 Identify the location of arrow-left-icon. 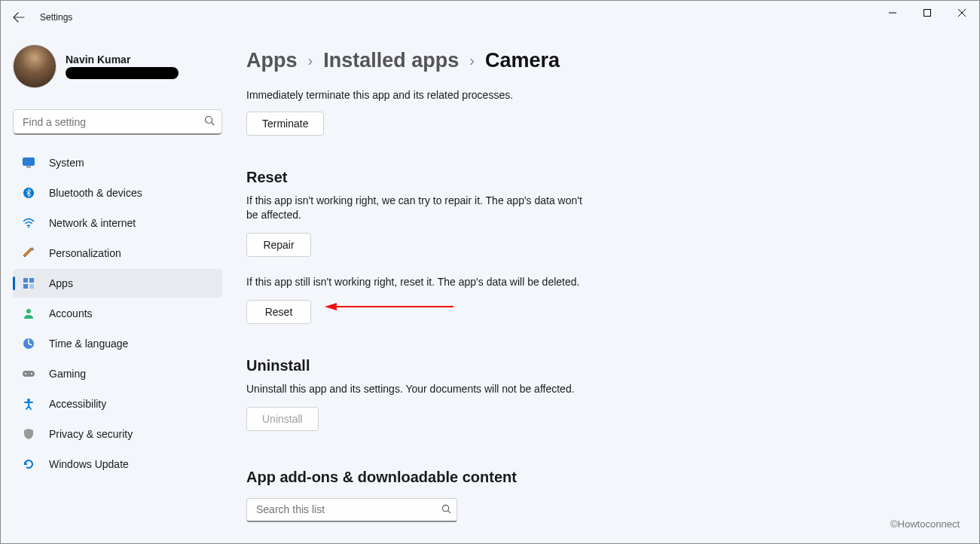
(19, 17).